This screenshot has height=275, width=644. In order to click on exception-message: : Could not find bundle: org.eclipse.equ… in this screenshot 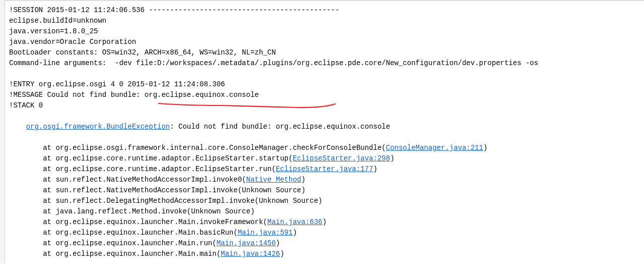, I will do `click(280, 127)`.